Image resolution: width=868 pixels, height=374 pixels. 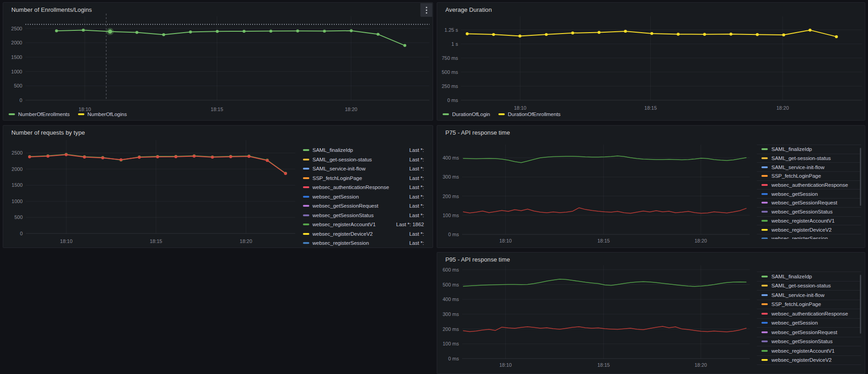 I want to click on legend-item: NumberOfLogins, so click(x=102, y=114).